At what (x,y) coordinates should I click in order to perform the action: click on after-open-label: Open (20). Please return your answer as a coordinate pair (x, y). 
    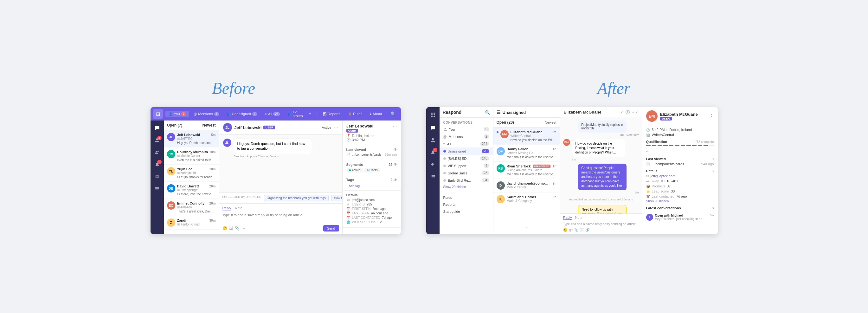
    Looking at the image, I should click on (505, 122).